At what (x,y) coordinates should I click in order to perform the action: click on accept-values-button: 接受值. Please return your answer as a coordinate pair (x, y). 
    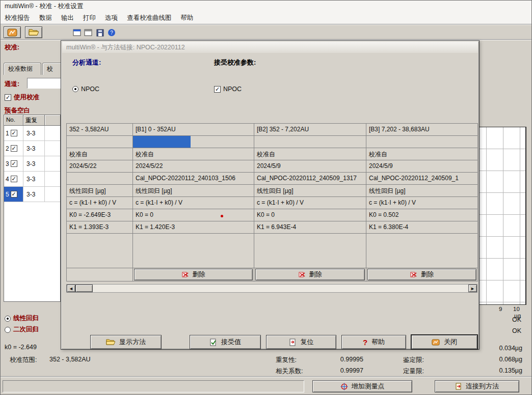
    Looking at the image, I should click on (225, 342).